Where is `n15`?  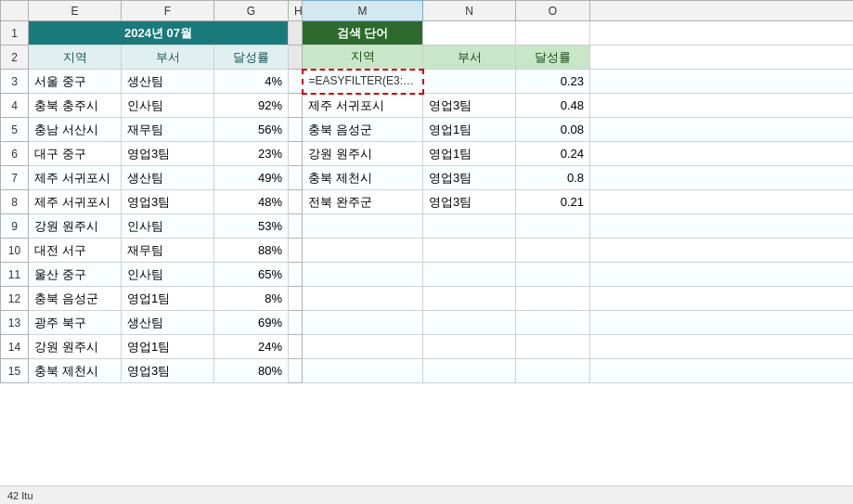
n15 is located at coordinates (470, 371).